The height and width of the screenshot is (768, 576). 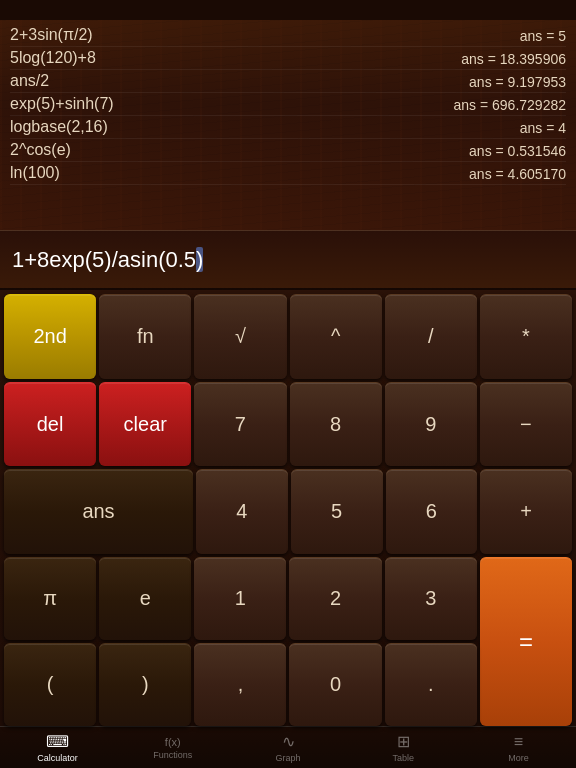 What do you see at coordinates (145, 598) in the screenshot?
I see `e-button: e` at bounding box center [145, 598].